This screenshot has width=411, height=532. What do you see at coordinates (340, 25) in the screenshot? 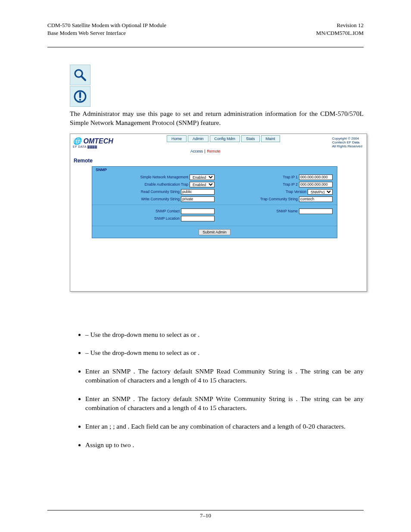
I see `header-right-1: Revision 12` at bounding box center [340, 25].